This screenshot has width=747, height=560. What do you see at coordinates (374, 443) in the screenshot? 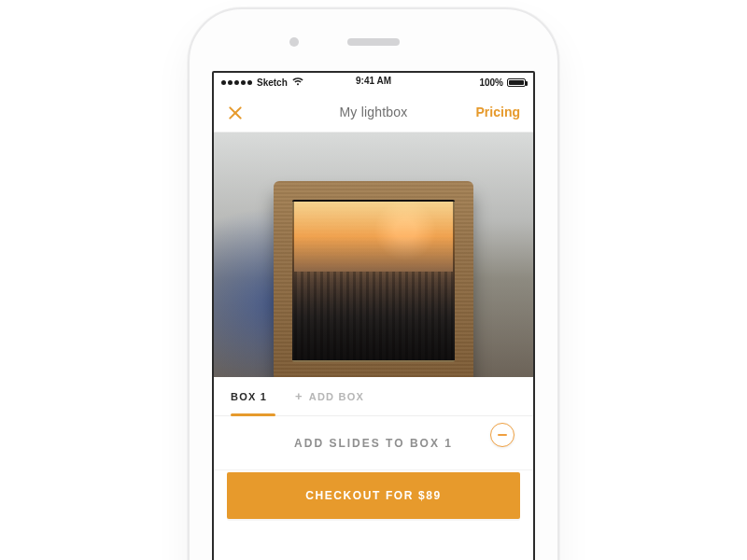
I see `instruction-row: ADD SLIDES TO BOX 1` at bounding box center [374, 443].